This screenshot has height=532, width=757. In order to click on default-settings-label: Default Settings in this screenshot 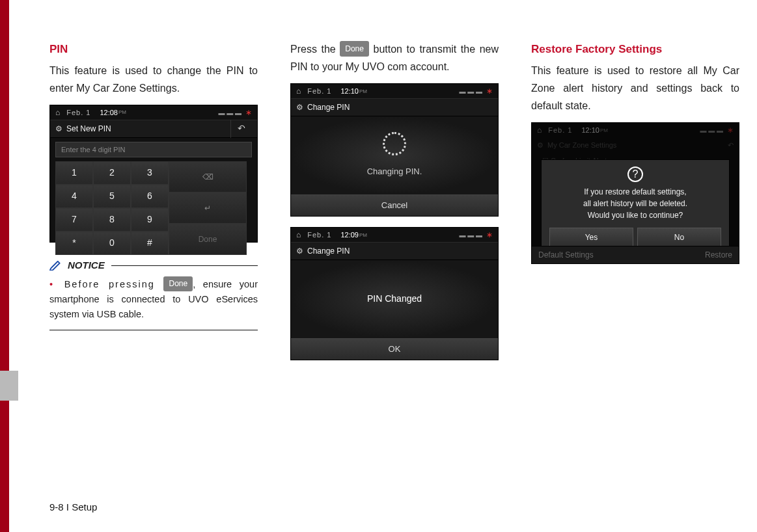, I will do `click(566, 255)`.